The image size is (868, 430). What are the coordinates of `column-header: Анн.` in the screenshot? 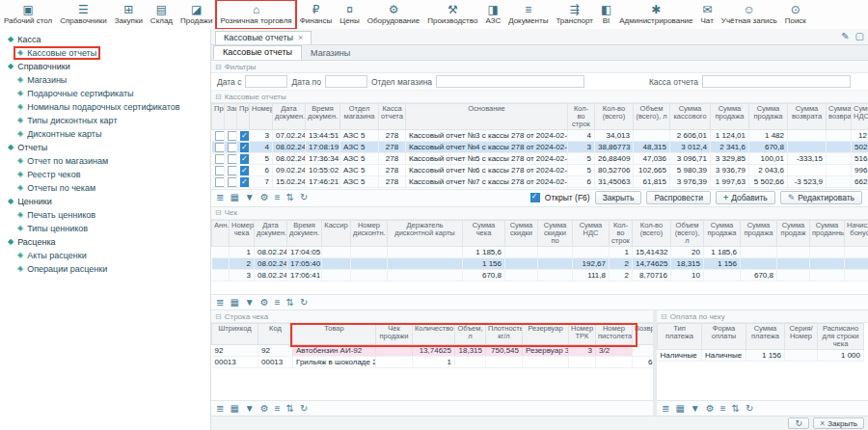 It's located at (221, 233).